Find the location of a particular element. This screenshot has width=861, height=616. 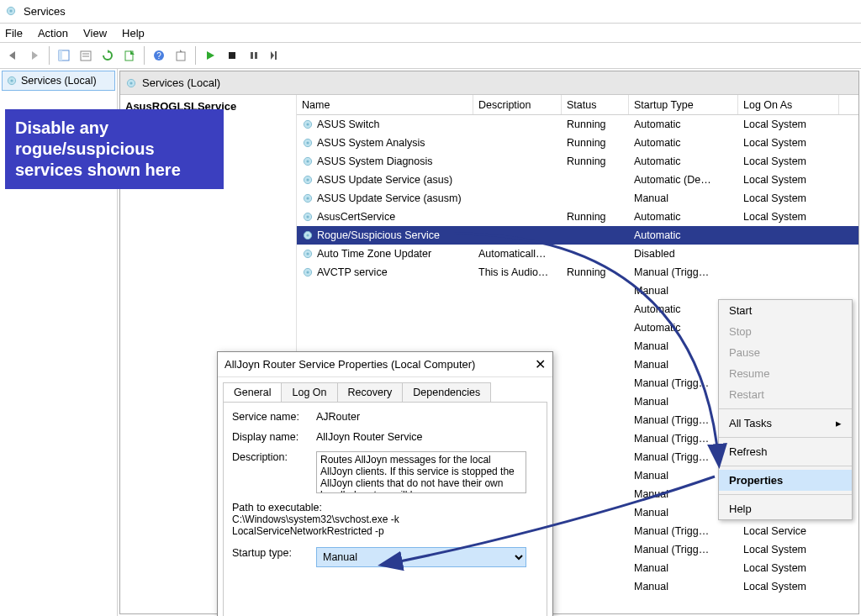

ctx-refresh: Refresh is located at coordinates (785, 452).